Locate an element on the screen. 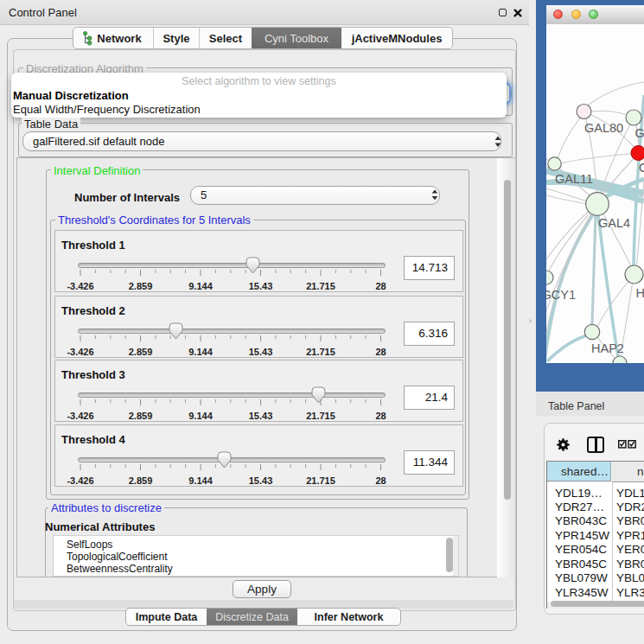 The image size is (644, 644). svg-text: GAL2 is located at coordinates (640, 133).